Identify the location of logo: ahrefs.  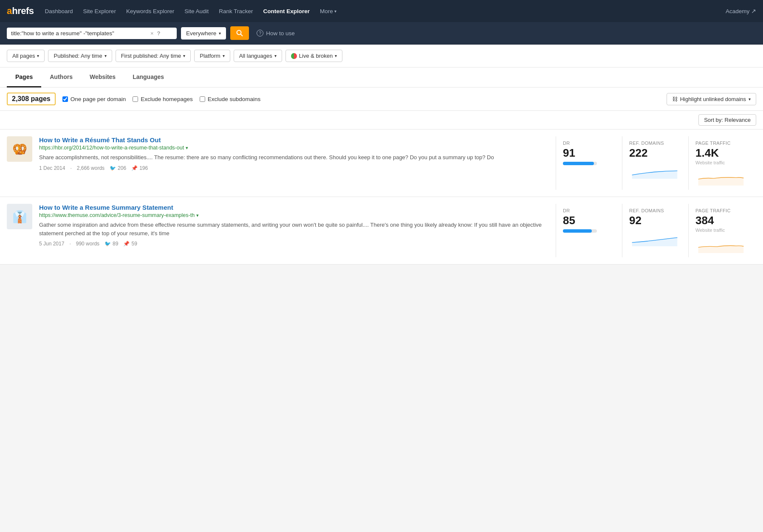
(20, 11).